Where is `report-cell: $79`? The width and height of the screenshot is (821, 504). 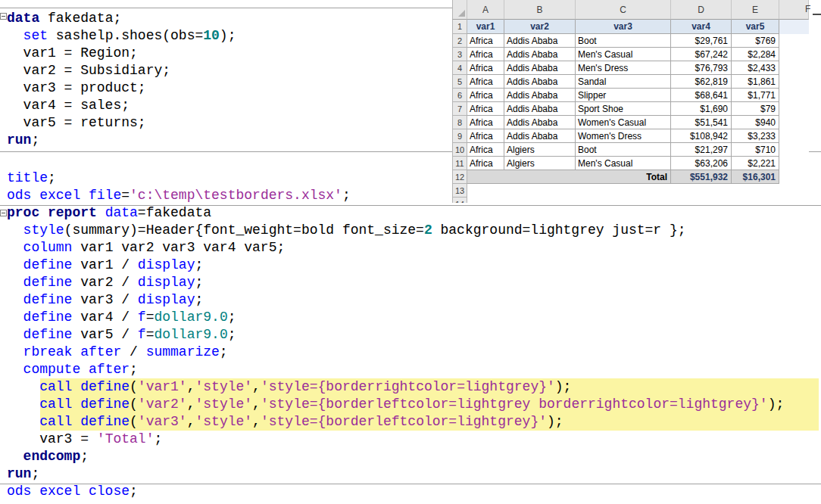
report-cell: $79 is located at coordinates (756, 109).